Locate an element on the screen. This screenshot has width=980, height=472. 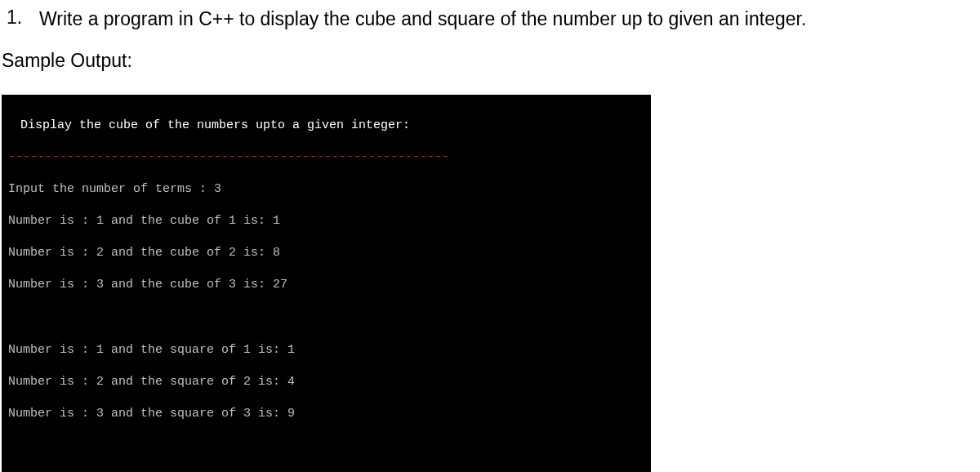
terminal-cube-line: Number is : 1 and the cube of 1 is: 1 is located at coordinates (327, 221).